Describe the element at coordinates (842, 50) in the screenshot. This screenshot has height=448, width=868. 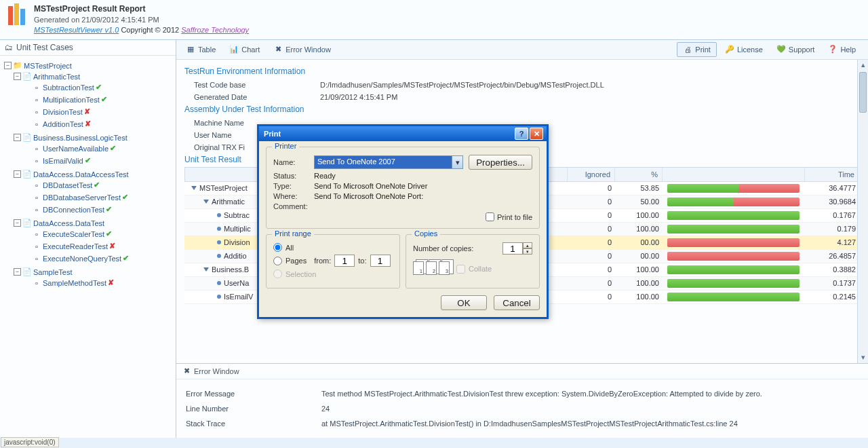
I see `help-button: ❓Help` at that location.